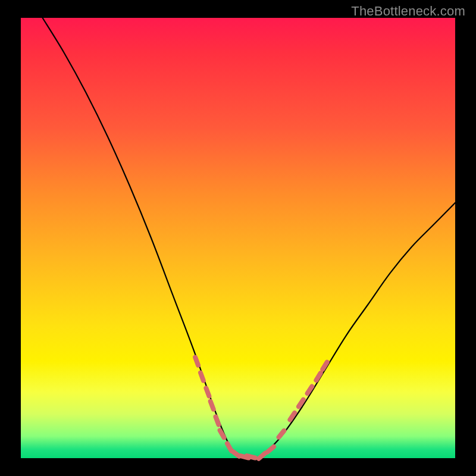  Describe the element at coordinates (408, 11) in the screenshot. I see `watermark-text: TheBottleneck.com` at that location.